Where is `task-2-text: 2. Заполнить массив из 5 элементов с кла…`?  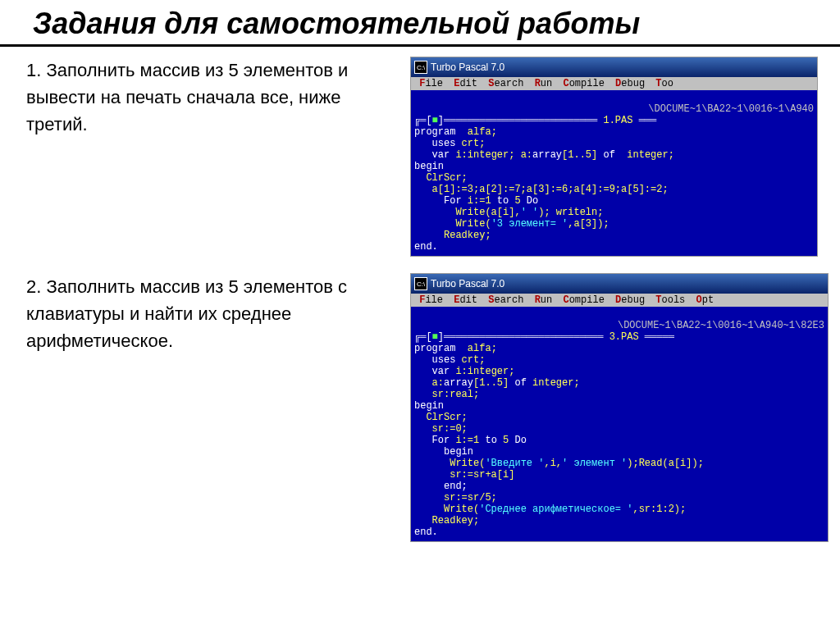 task-2-text: 2. Заполнить массив из 5 элементов с кла… is located at coordinates (205, 313).